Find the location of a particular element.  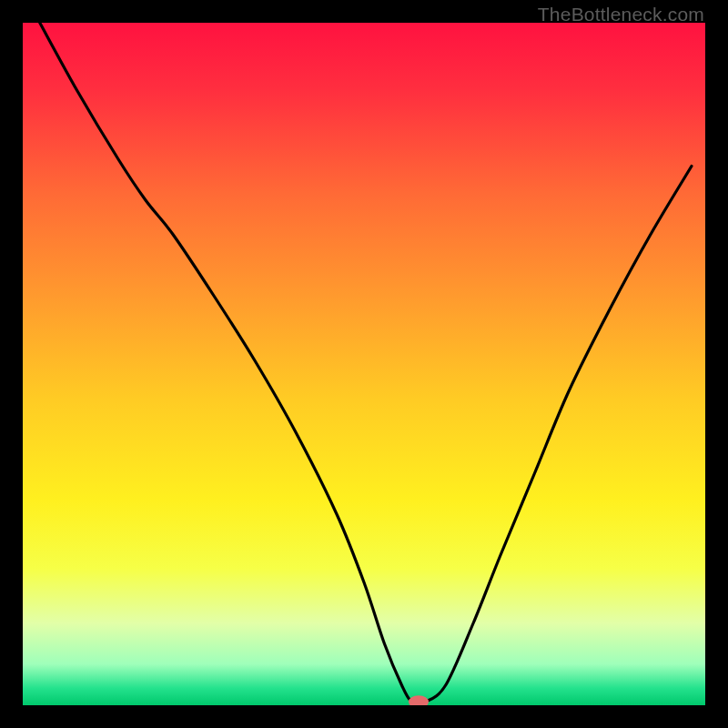

watermark-text: TheBottleneck.com is located at coordinates (621, 15).